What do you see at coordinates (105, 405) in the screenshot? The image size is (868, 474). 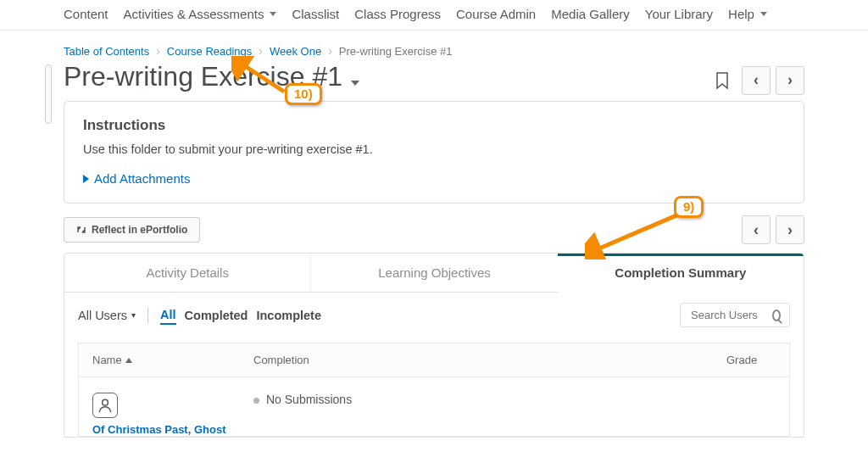 I see `user-avatar` at bounding box center [105, 405].